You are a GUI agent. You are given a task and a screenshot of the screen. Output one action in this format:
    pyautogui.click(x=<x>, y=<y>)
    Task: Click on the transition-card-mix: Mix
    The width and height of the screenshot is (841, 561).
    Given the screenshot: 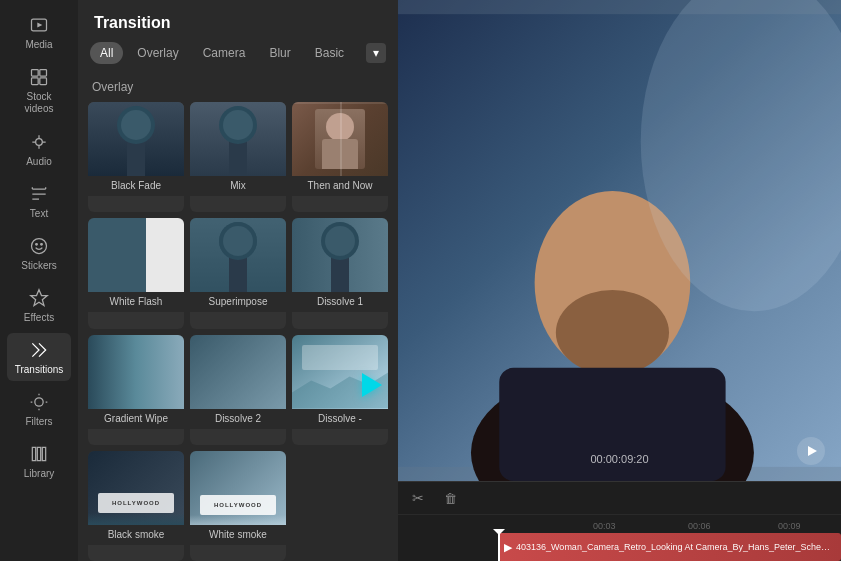 What is the action you would take?
    pyautogui.click(x=238, y=157)
    